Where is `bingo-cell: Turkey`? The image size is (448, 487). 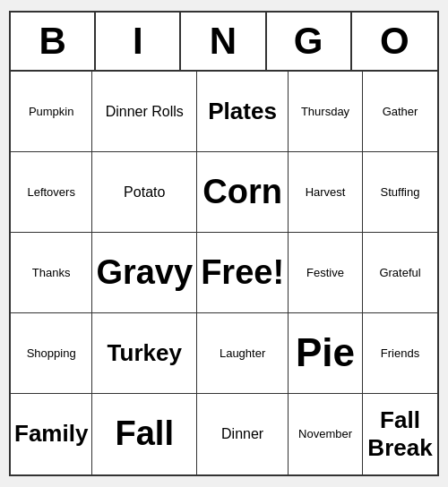
bingo-cell: Turkey is located at coordinates (145, 354).